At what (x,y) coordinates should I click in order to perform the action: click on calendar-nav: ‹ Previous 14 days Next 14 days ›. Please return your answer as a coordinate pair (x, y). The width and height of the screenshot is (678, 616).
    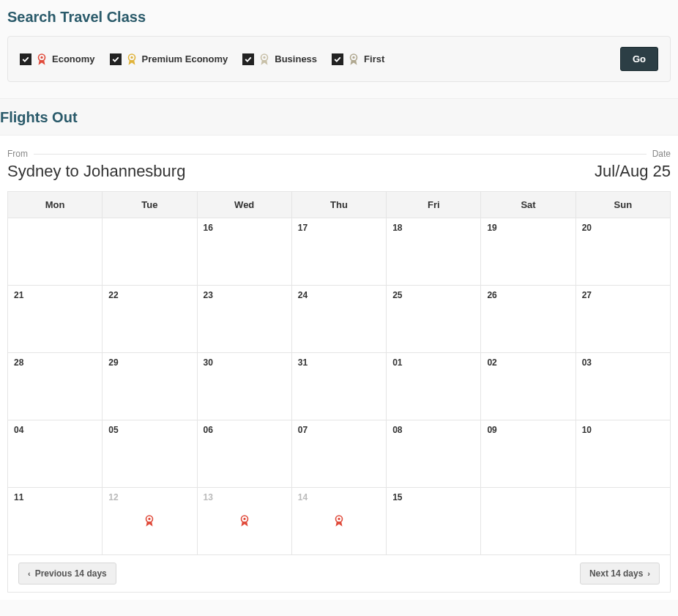
    Looking at the image, I should click on (339, 574).